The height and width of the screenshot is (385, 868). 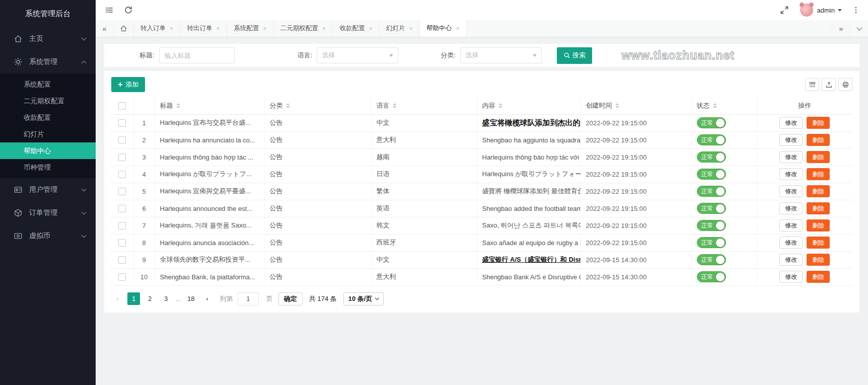 I want to click on tabs-scroll-right-button: », so click(x=841, y=28).